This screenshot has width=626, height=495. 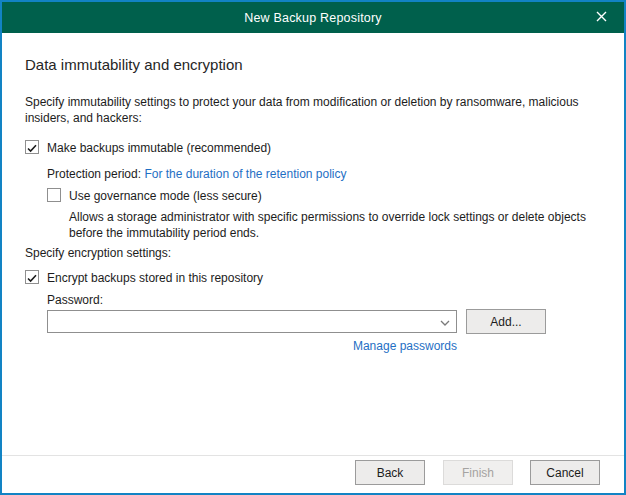 I want to click on password-label: Password:, so click(x=75, y=300).